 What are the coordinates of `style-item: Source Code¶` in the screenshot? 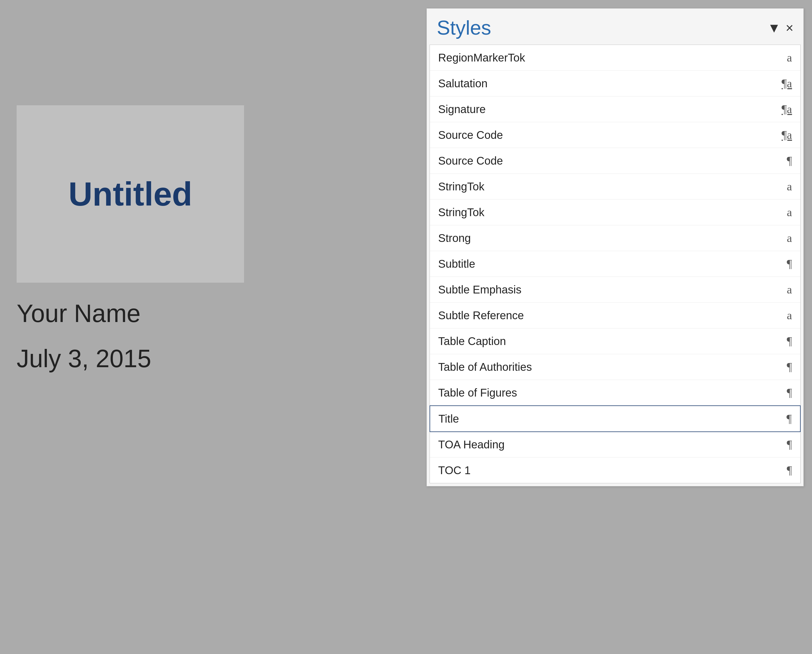 It's located at (615, 161).